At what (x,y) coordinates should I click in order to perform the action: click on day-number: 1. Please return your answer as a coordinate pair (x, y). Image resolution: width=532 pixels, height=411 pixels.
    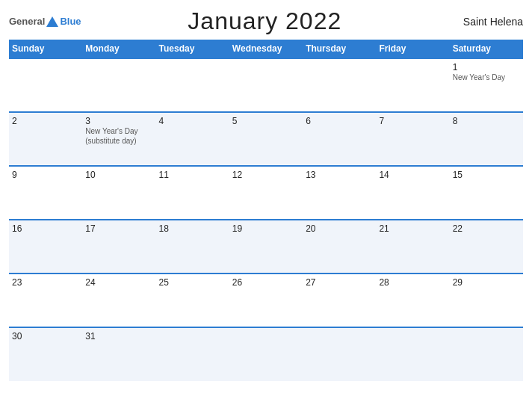
    Looking at the image, I should click on (486, 67).